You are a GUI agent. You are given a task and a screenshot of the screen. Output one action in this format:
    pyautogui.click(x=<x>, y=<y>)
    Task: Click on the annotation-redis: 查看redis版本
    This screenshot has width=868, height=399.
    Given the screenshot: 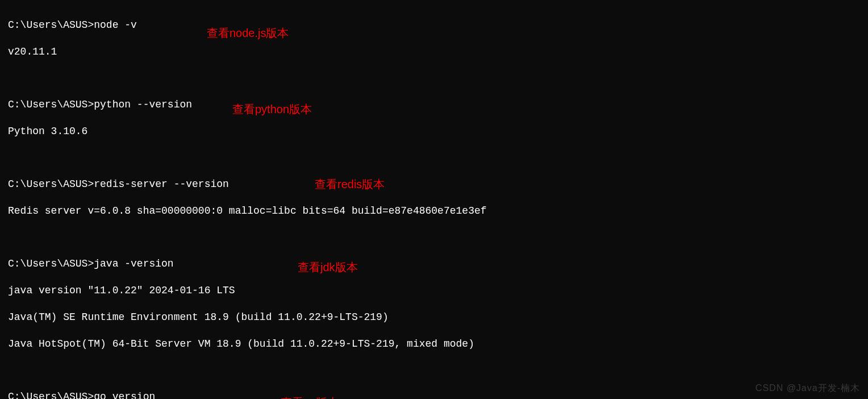 What is the action you would take?
    pyautogui.click(x=350, y=184)
    